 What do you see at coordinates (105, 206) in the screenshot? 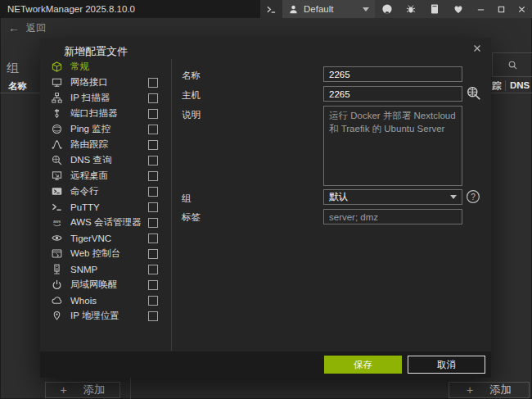
I see `dialog-sidebar-item: PuTTY` at bounding box center [105, 206].